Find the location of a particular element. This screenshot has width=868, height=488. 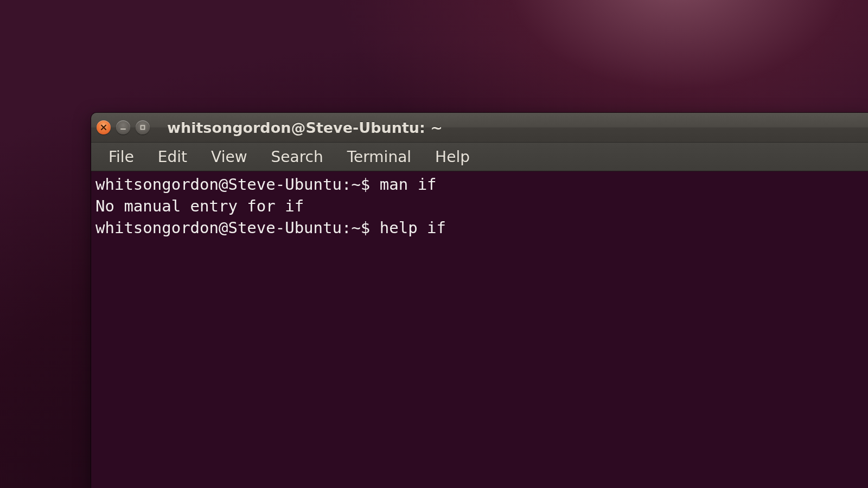

output-text: No manual entry for if is located at coordinates (200, 206).